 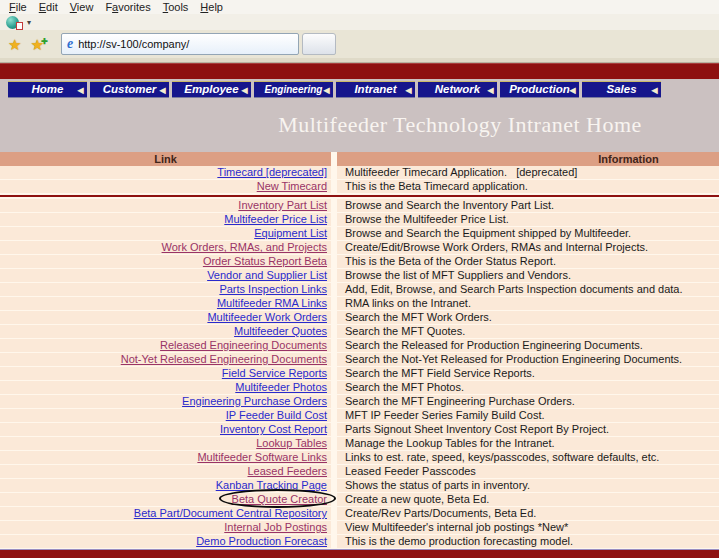 What do you see at coordinates (128, 7) in the screenshot?
I see `menu-favorites: Favorites` at bounding box center [128, 7].